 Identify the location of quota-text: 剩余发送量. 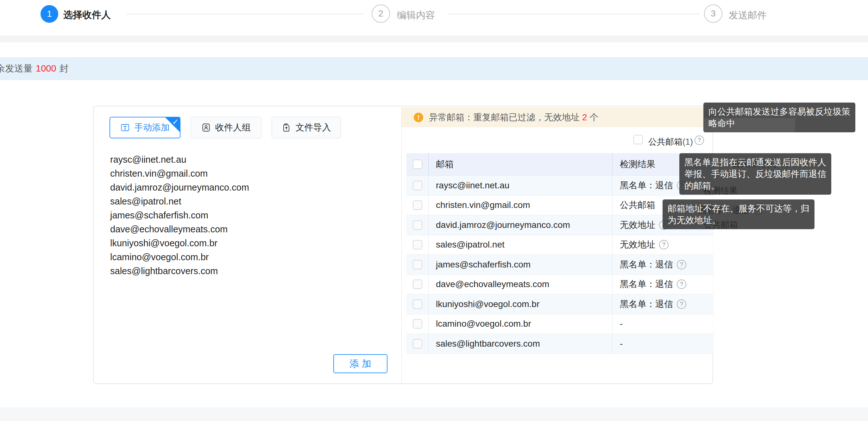
(16, 68).